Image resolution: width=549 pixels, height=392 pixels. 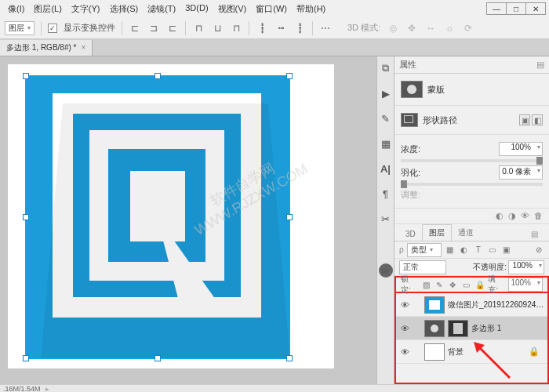 What do you see at coordinates (468, 28) in the screenshot?
I see `3d-misc-icon: ⟳` at bounding box center [468, 28].